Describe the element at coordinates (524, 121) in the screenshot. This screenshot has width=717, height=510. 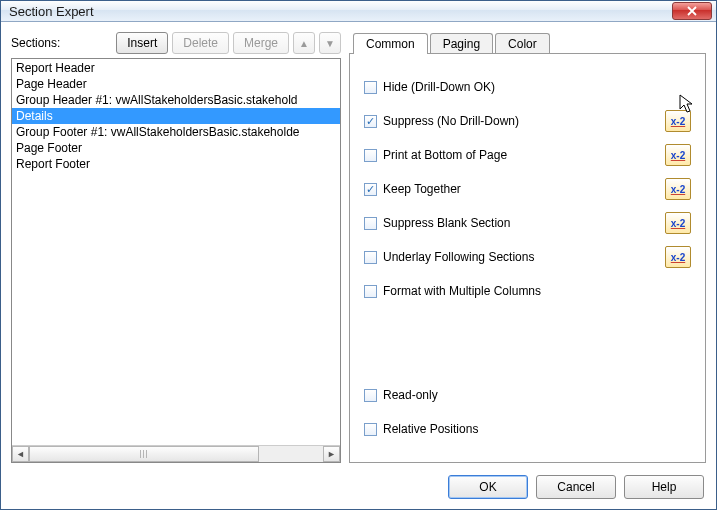
I see `option-label-suppress: Suppress (No Drill-Down)` at that location.